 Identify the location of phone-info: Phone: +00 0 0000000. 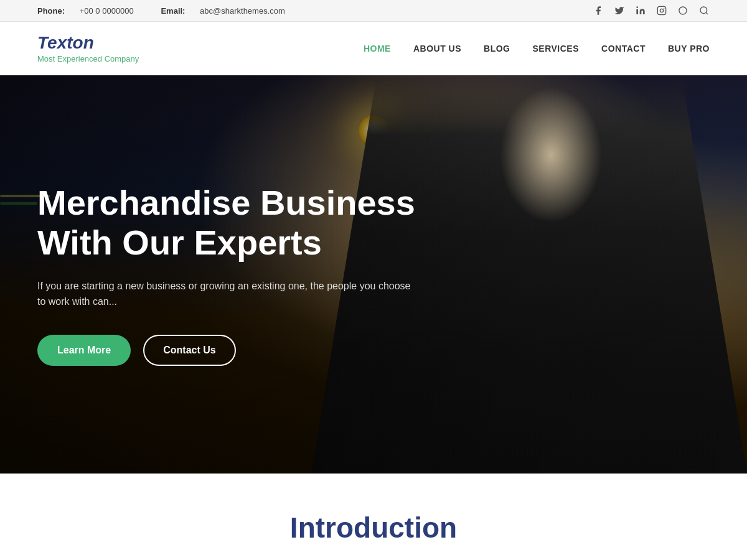
(93, 11).